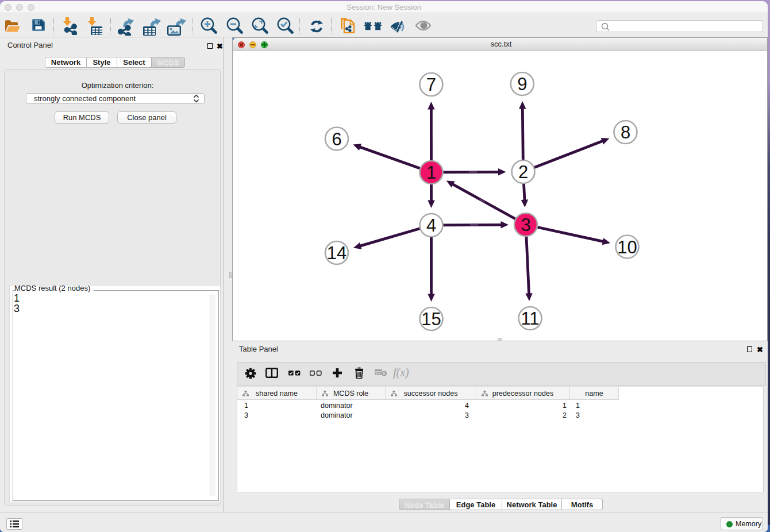 The height and width of the screenshot is (532, 770). Describe the element at coordinates (337, 139) in the screenshot. I see `svg-text: 6` at that location.